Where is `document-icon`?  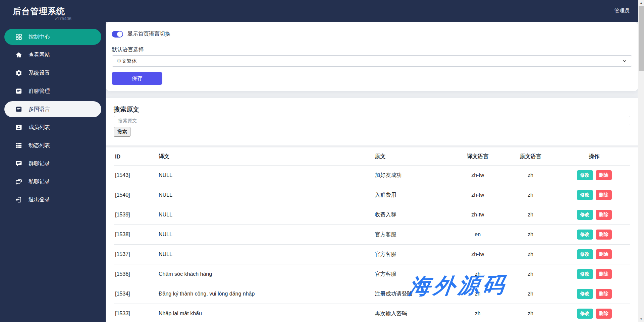 document-icon is located at coordinates (19, 91).